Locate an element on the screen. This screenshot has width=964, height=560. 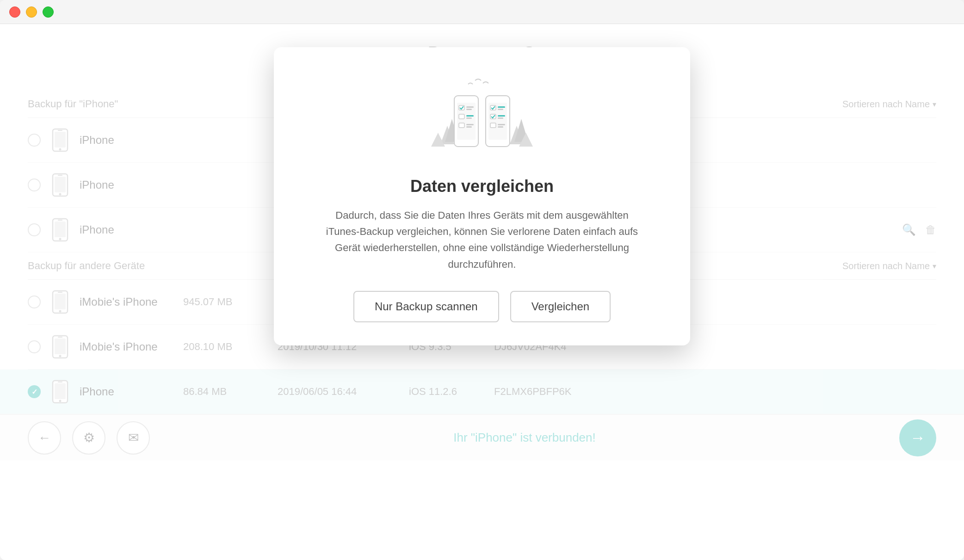
modal-description: Dadurch, dass Sie die Daten Ihres Geräts… is located at coordinates (482, 240).